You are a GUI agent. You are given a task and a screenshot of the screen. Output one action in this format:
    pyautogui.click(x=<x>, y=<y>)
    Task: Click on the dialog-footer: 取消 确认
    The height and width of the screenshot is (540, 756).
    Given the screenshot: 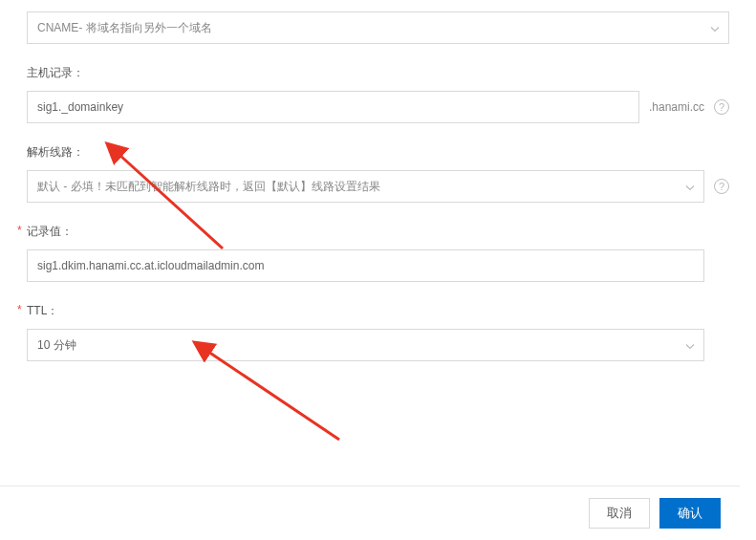 What is the action you would take?
    pyautogui.click(x=370, y=512)
    